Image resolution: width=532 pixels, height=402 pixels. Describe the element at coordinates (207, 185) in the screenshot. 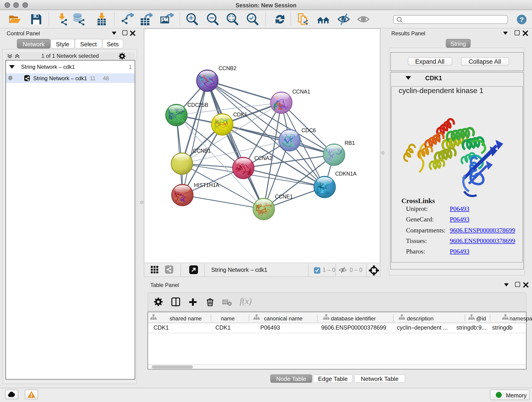

I see `svg-text: HIST1H1A` at that location.